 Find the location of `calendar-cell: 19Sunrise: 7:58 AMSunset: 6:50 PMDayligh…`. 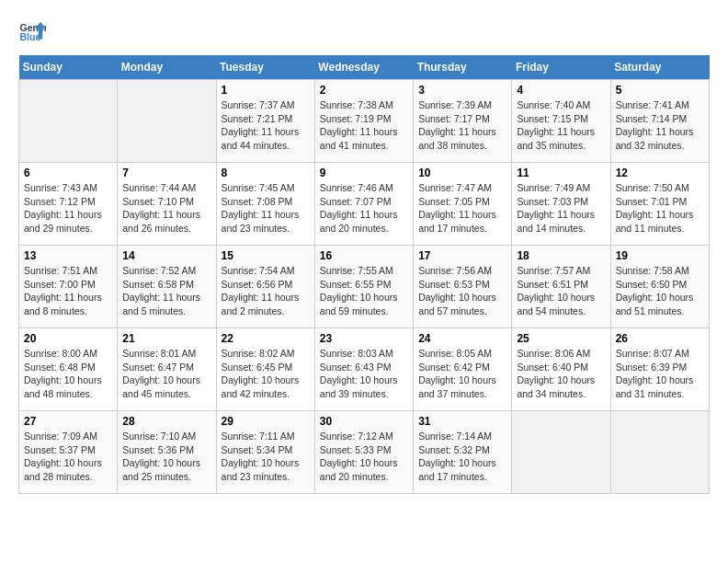

calendar-cell: 19Sunrise: 7:58 AMSunset: 6:50 PMDayligh… is located at coordinates (660, 287).